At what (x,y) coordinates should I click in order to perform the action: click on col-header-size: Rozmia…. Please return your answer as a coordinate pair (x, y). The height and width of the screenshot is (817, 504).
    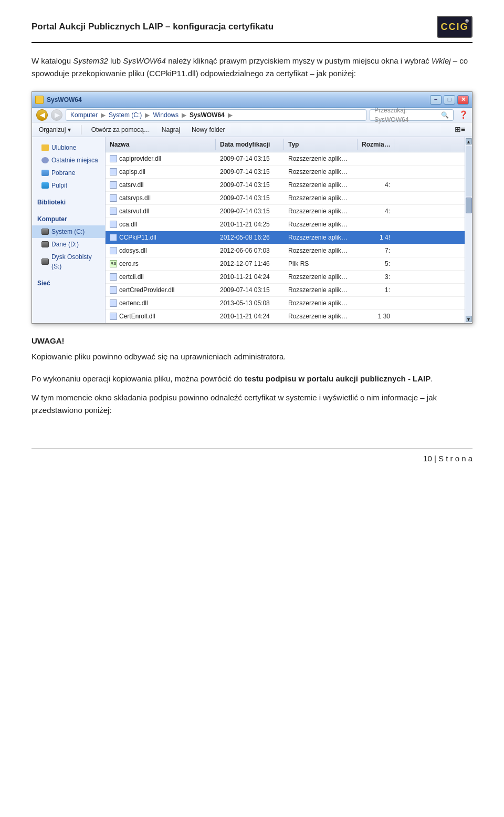
    Looking at the image, I should click on (376, 144).